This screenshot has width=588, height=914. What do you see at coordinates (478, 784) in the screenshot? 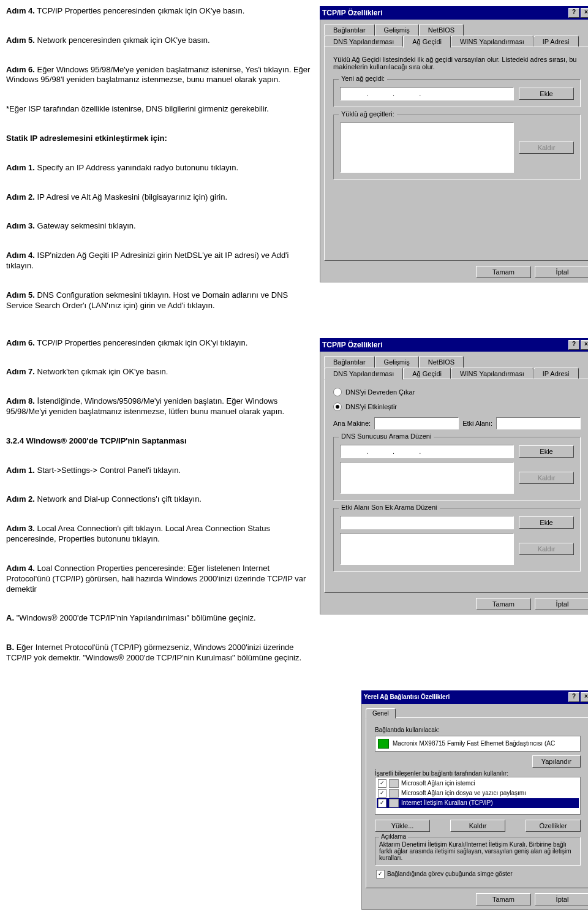
I see `list-item: ✓ Microsoft Ağları için istemci` at bounding box center [478, 784].